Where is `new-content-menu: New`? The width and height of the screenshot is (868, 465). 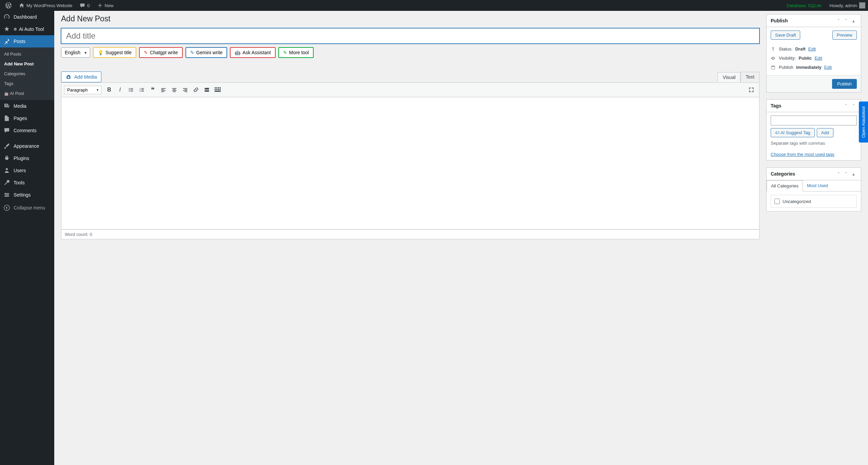
new-content-menu: New is located at coordinates (105, 5).